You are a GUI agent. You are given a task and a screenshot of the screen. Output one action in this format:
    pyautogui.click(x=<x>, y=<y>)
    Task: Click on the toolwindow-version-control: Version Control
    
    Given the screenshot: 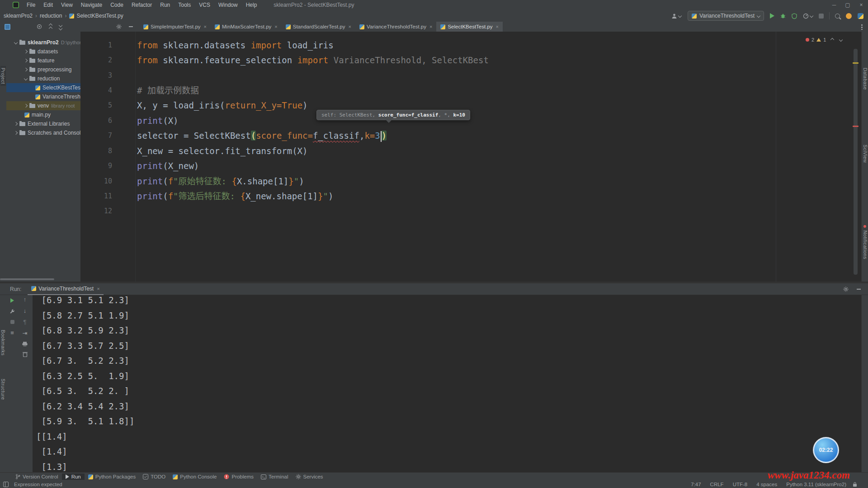 What is the action you would take?
    pyautogui.click(x=37, y=477)
    